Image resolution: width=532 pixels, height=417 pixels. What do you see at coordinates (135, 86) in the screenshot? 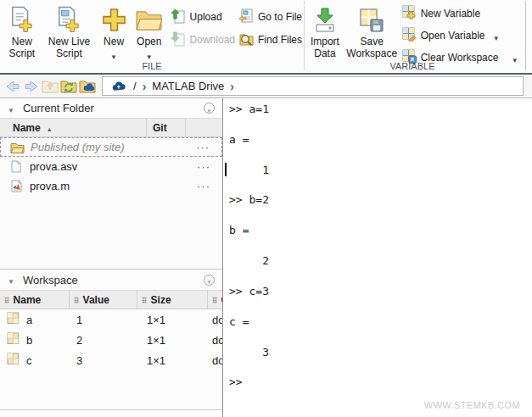
I see `breadcrumb-root: /` at bounding box center [135, 86].